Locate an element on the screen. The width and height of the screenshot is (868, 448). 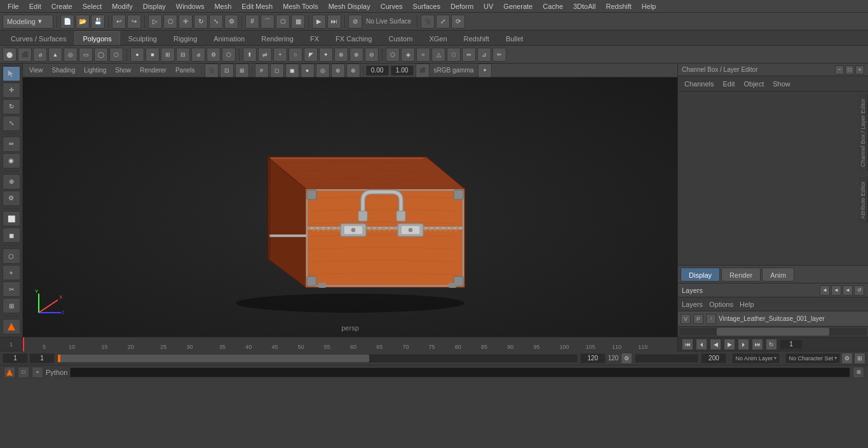
layers-scroll-thumb is located at coordinates (773, 332).